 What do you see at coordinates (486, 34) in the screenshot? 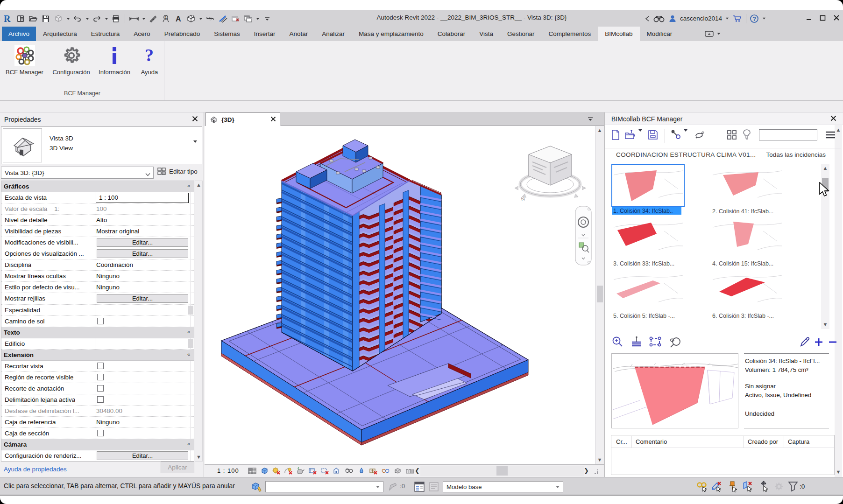
I see `ribbon-tab-vista: Vista` at bounding box center [486, 34].